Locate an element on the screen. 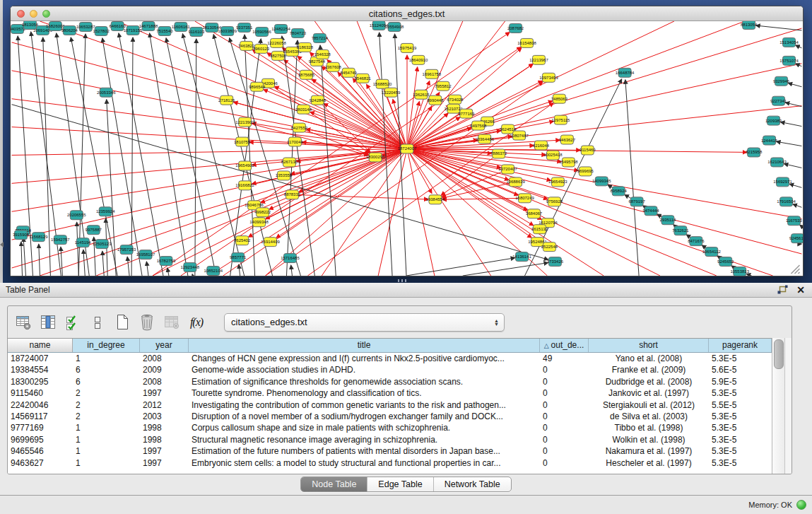  cell-name: 9115460 is located at coordinates (40, 393).